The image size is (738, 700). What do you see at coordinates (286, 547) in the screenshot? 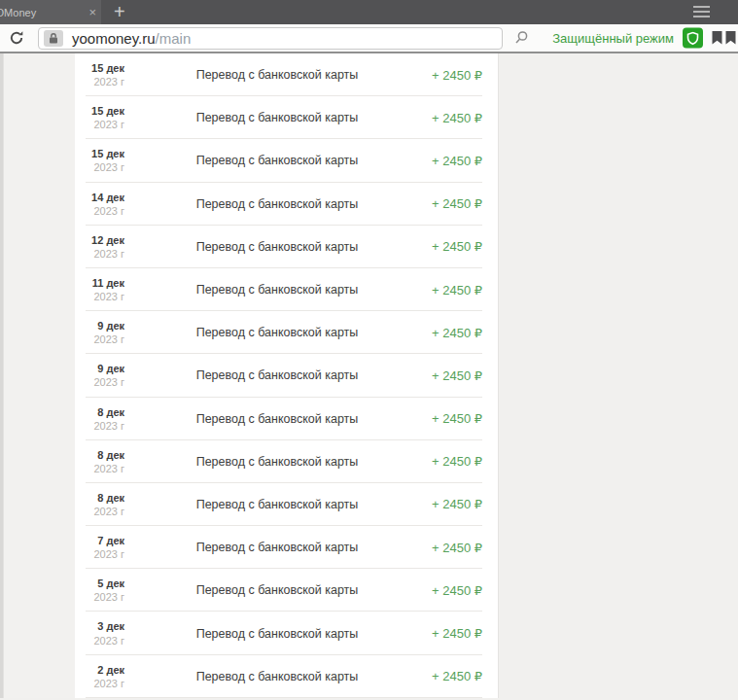
I see `transaction-row: 7 дек 2023 г Перевод с банковской карты …` at bounding box center [286, 547].